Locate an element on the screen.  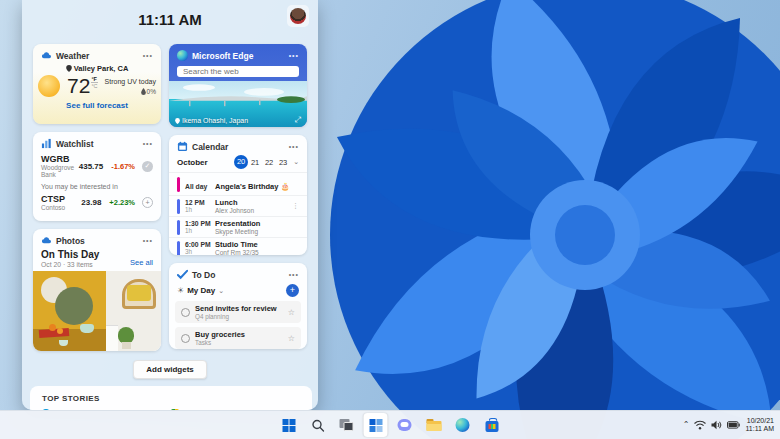
task-row: Buy groceries Tasks ☆ is located at coordinates (238, 338).